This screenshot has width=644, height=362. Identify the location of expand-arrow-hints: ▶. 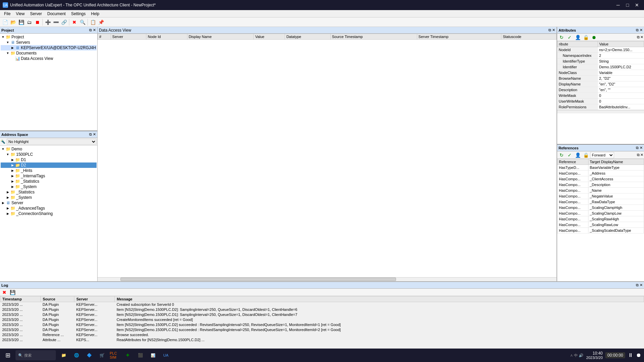
(12, 171).